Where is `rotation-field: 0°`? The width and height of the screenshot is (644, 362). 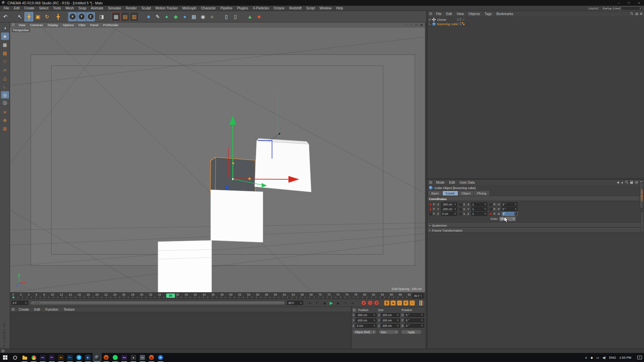 rotation-field: 0° is located at coordinates (509, 214).